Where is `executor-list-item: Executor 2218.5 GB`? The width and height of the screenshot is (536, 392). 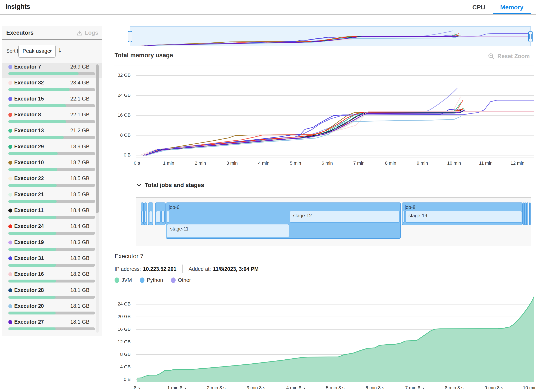 executor-list-item: Executor 2218.5 GB is located at coordinates (52, 182).